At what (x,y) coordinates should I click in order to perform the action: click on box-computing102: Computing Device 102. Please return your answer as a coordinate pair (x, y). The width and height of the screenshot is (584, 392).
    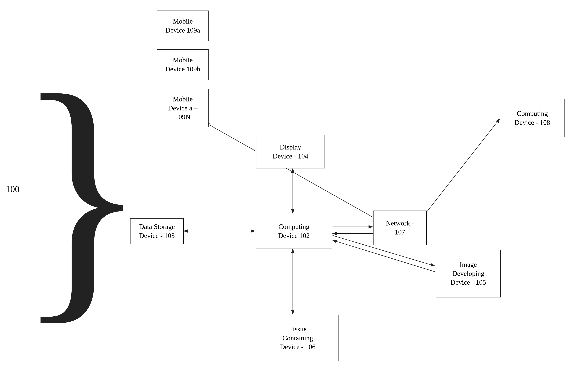
    Looking at the image, I should click on (294, 231).